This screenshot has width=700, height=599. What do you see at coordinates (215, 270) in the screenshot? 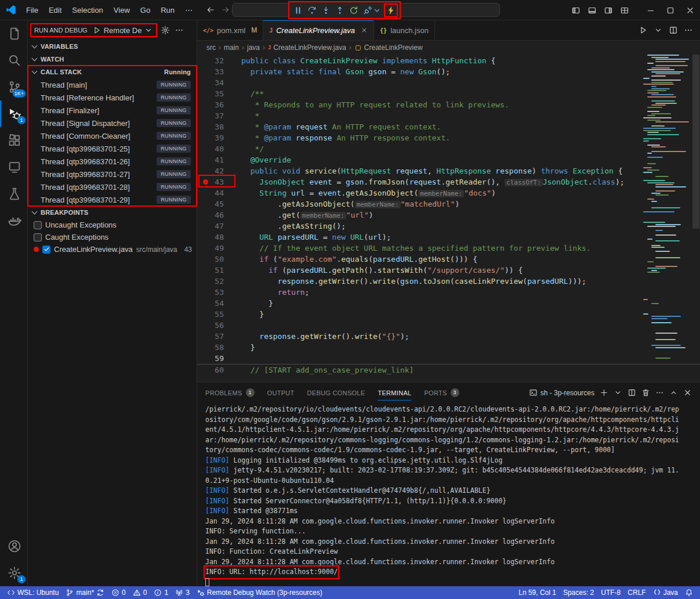
I see `line-number-gutter: 51` at bounding box center [215, 270].